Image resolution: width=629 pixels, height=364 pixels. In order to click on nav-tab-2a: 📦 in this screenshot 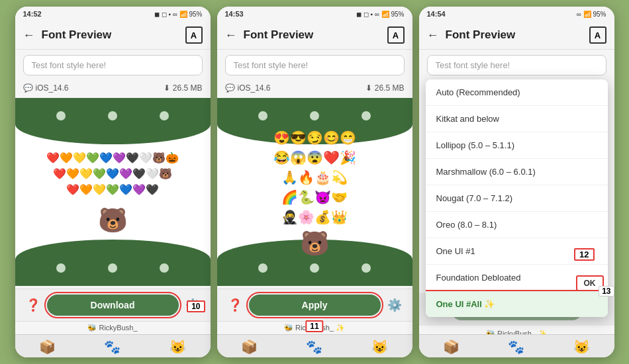, I will do `click(249, 347)`.